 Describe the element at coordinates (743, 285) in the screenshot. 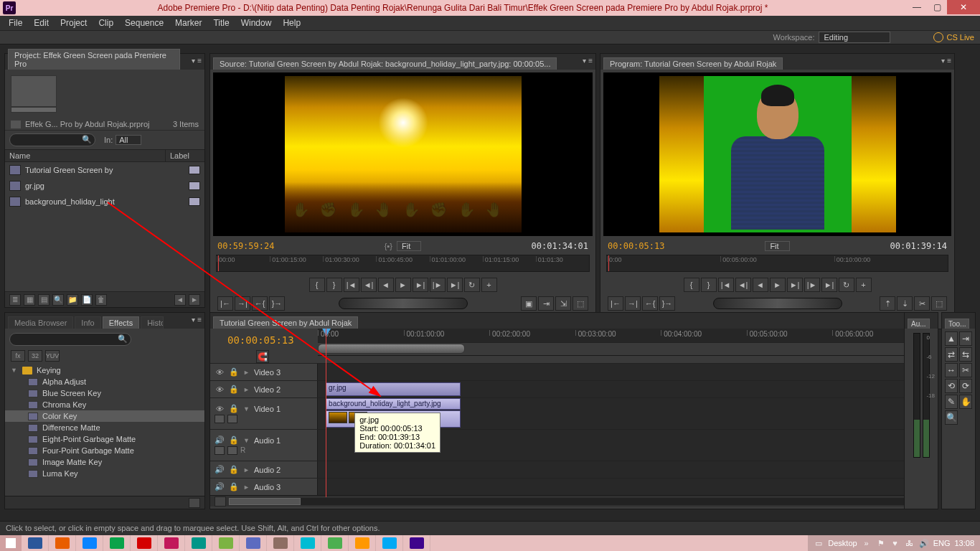

I see `step-back-button: ◄|` at that location.